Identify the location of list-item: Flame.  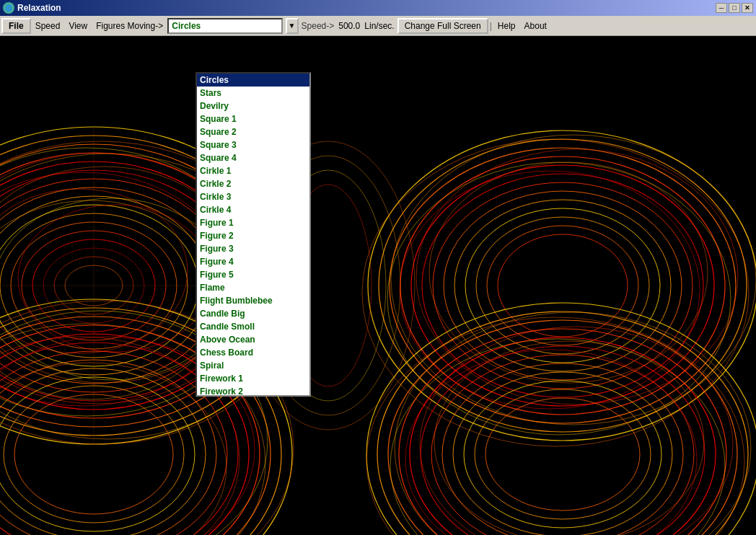
(253, 288).